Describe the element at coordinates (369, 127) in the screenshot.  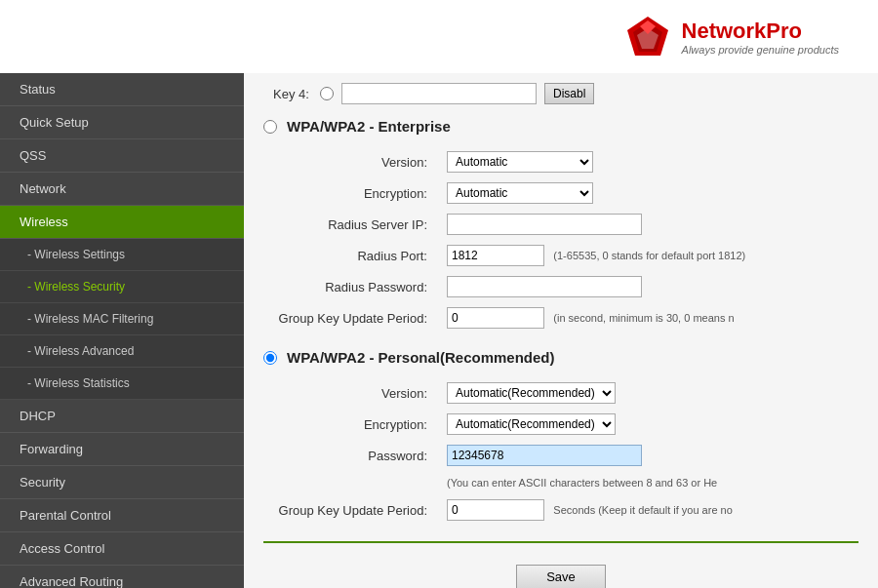
I see `enterprise-title: WPA/WPA2 - Enterprise` at that location.